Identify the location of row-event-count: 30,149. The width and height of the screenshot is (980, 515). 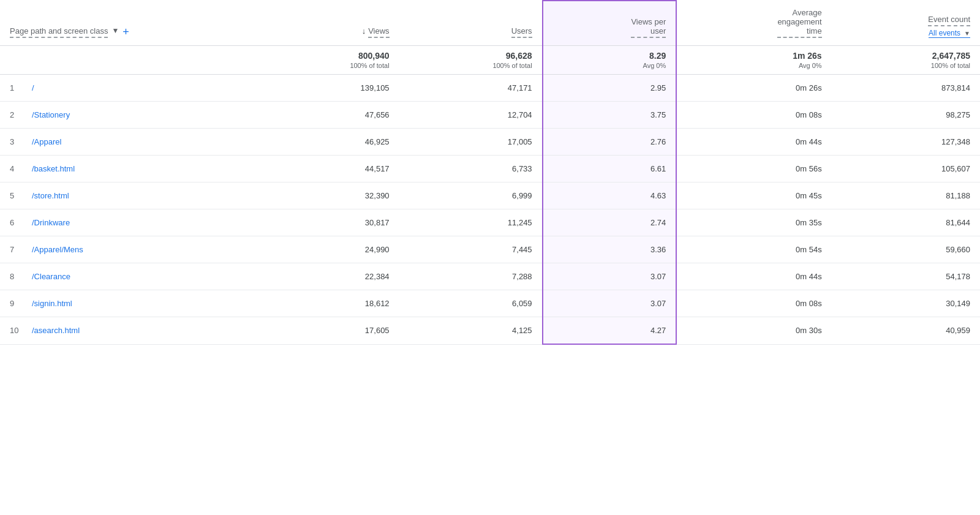
(906, 304).